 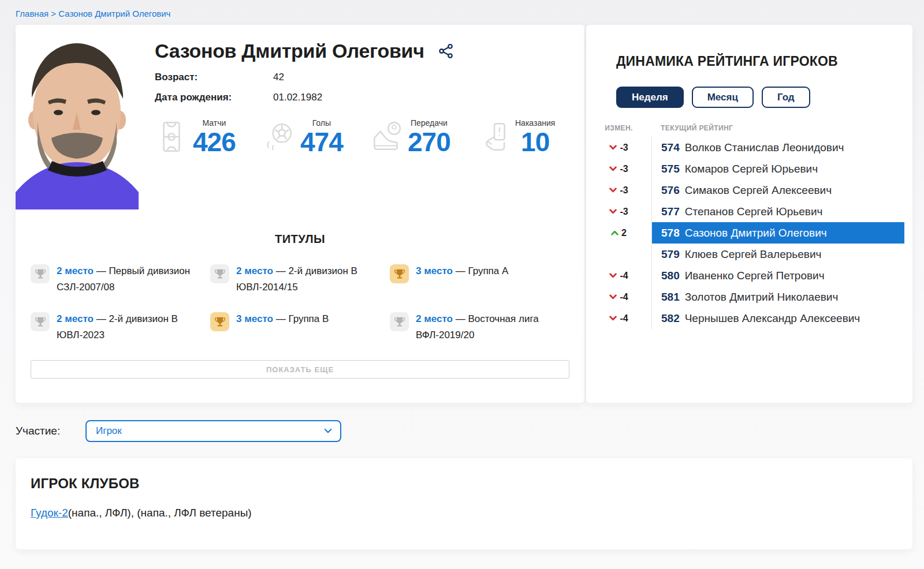 What do you see at coordinates (670, 297) in the screenshot?
I see `rank-number: 581` at bounding box center [670, 297].